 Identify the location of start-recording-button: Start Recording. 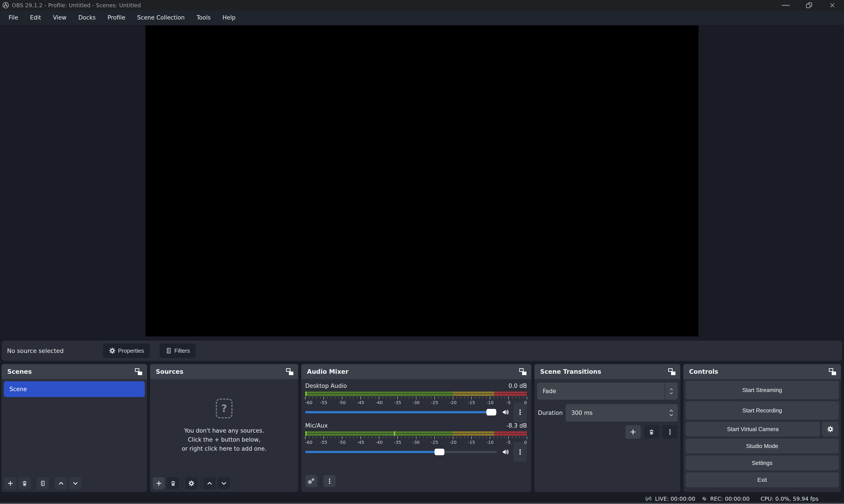
(762, 410).